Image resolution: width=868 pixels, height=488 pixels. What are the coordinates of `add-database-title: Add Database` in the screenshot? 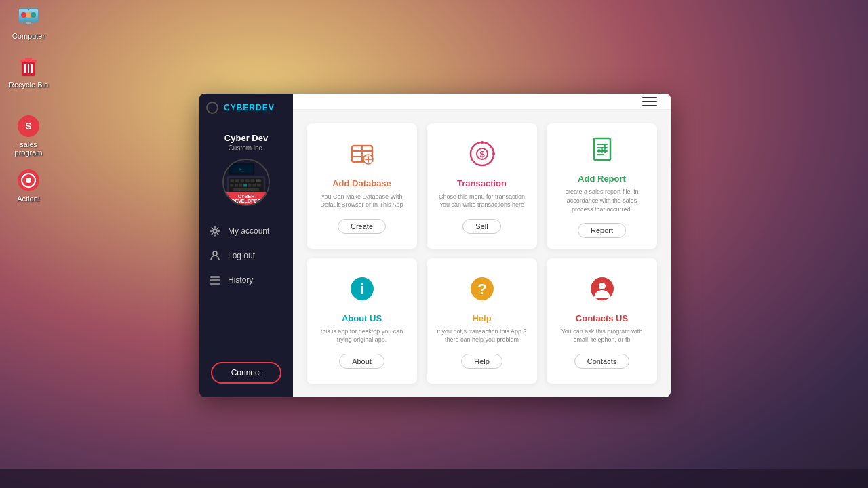 It's located at (362, 183).